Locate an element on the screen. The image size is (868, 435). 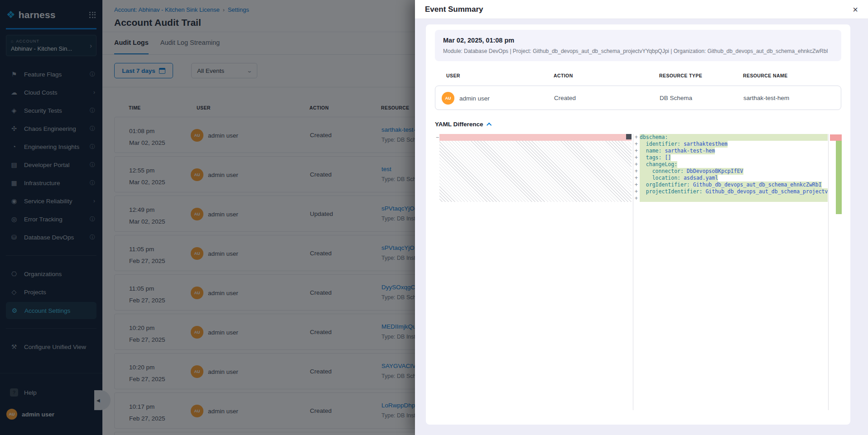
event-info-card: Mar 02, 2025, 01:08 pm Module: Database … is located at coordinates (638, 45).